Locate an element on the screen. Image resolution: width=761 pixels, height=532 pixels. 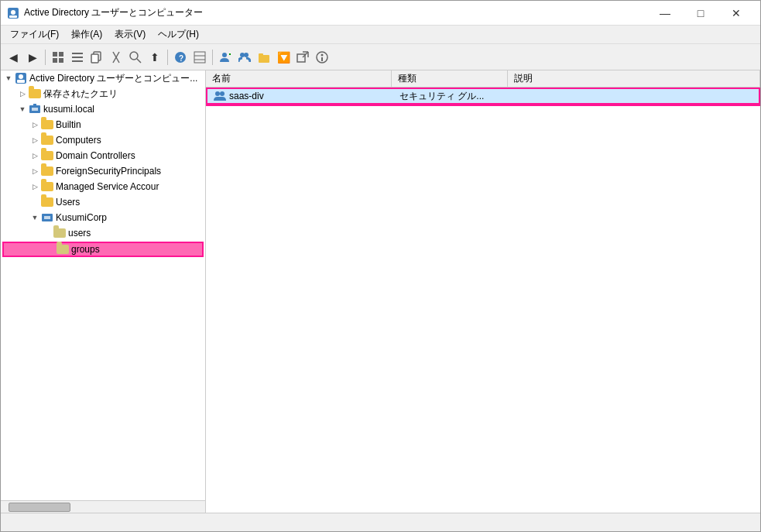
toolbar-btn-new-folder is located at coordinates (264, 57).